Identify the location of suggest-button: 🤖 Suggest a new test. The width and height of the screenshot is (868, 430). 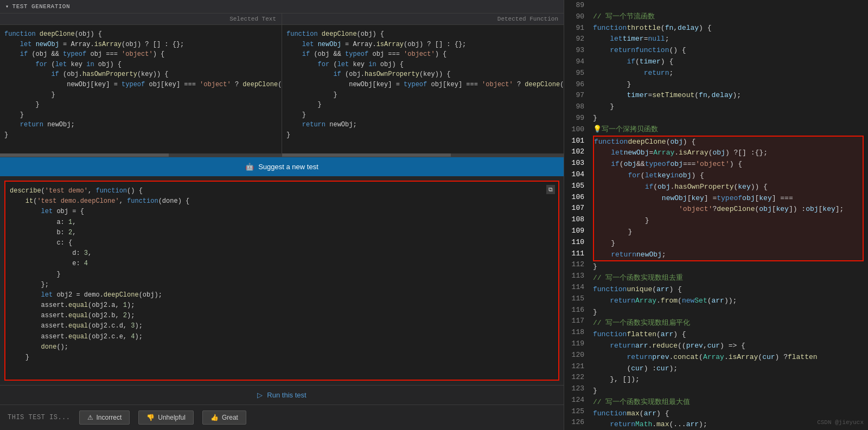
(282, 167).